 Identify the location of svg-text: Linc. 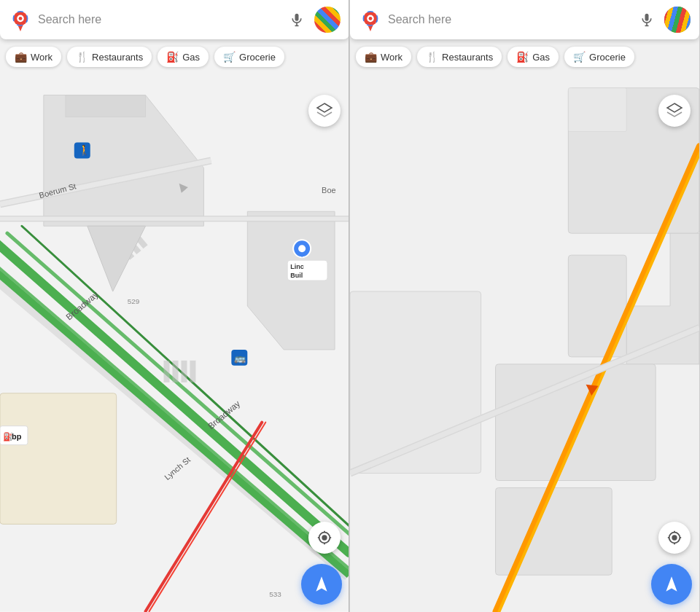
(297, 267).